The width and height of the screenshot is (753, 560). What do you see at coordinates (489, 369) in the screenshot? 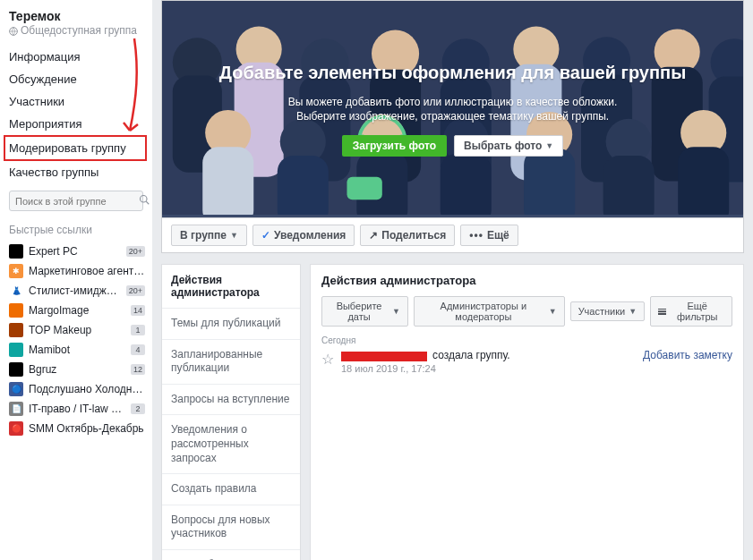
I see `activity-timestamp: 18 июл 2019 г., 17:24` at bounding box center [489, 369].